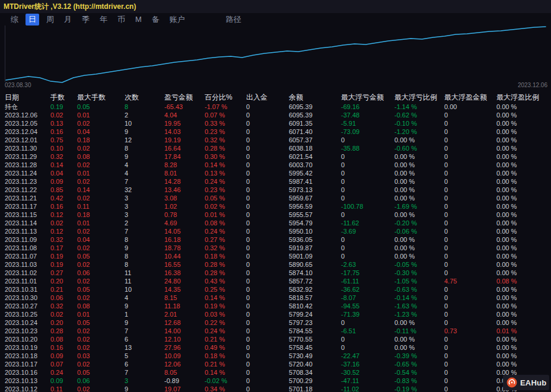 The width and height of the screenshot is (551, 392). Describe the element at coordinates (68, 7) in the screenshot. I see `window-title: MTDriver统计 ,V3.12 (http://mtdriver.cn)` at that location.